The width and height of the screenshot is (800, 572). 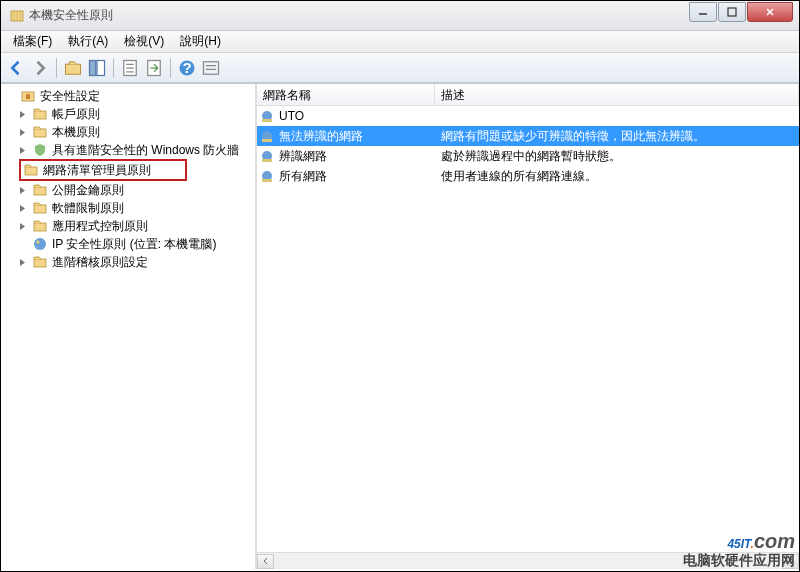 What do you see at coordinates (128, 208) in the screenshot?
I see `tree-item-software-restriction: 軟體限制原則` at bounding box center [128, 208].